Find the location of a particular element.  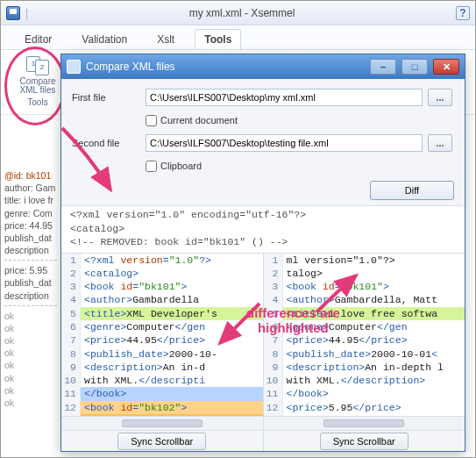

save-icon is located at coordinates (13, 13).